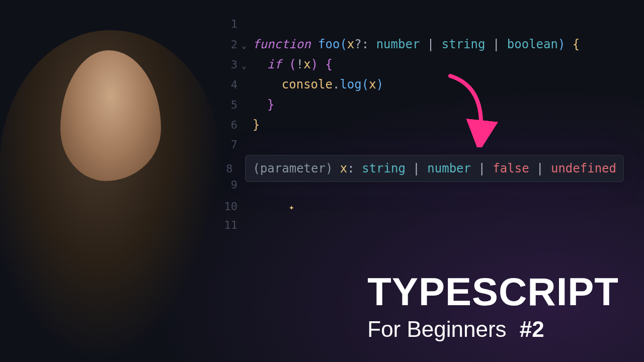 The height and width of the screenshot is (362, 644). I want to click on sparkle-icon: ✦, so click(292, 207).